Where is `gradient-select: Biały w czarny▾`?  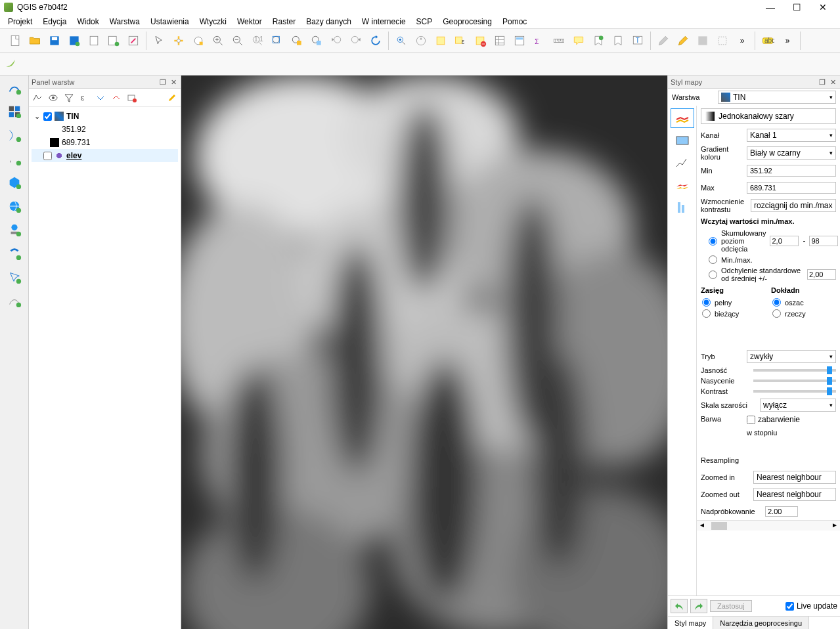 gradient-select: Biały w czarny▾ is located at coordinates (791, 153).